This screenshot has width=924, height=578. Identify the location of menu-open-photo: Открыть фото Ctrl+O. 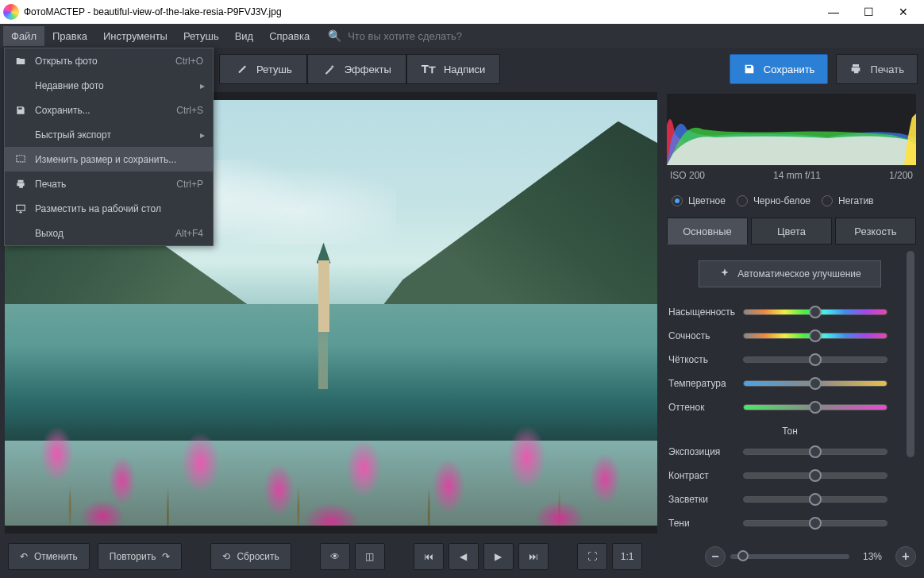
(109, 60).